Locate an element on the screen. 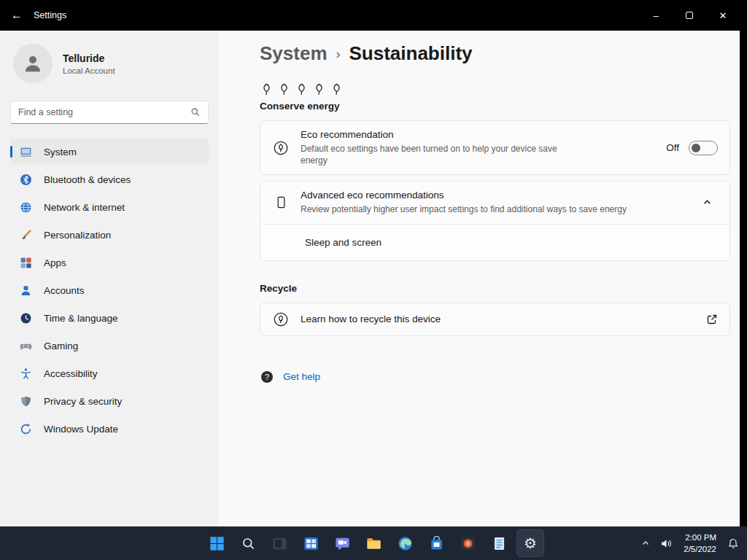 This screenshot has height=560, width=747. back-button: ← is located at coordinates (17, 15).